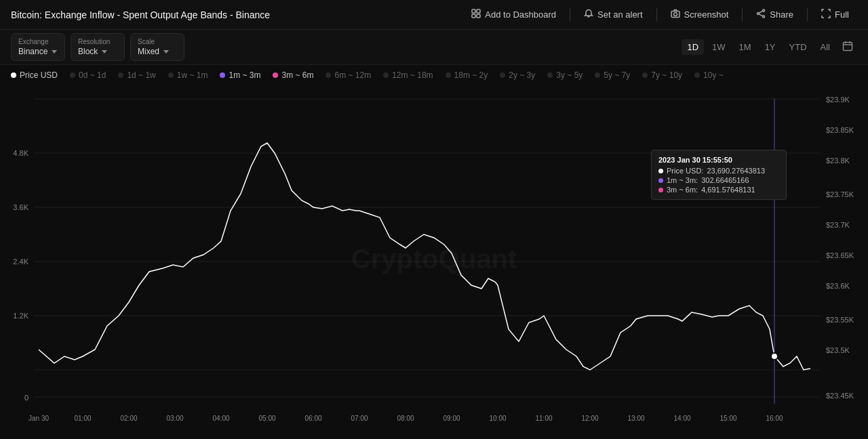  What do you see at coordinates (38, 51) in the screenshot?
I see `exchange-dropdown: Binance` at bounding box center [38, 51].